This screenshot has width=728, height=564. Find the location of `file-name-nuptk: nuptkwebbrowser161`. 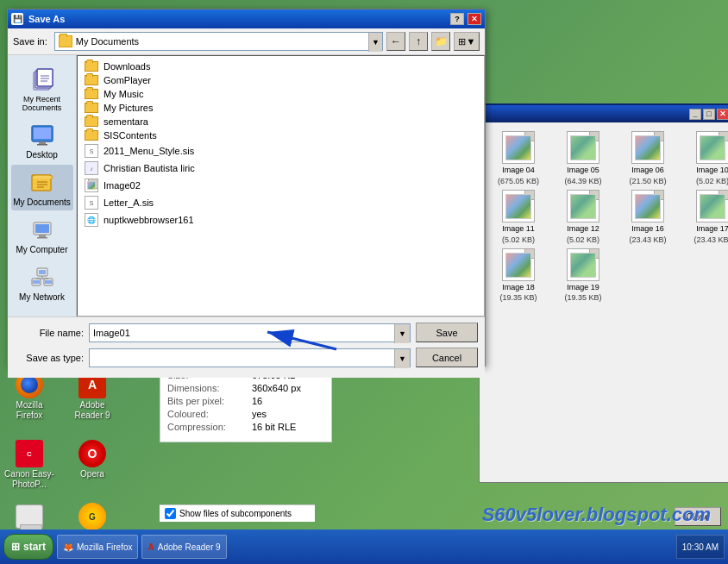

file-name-nuptk: nuptkwebbrowser161 is located at coordinates (148, 220).